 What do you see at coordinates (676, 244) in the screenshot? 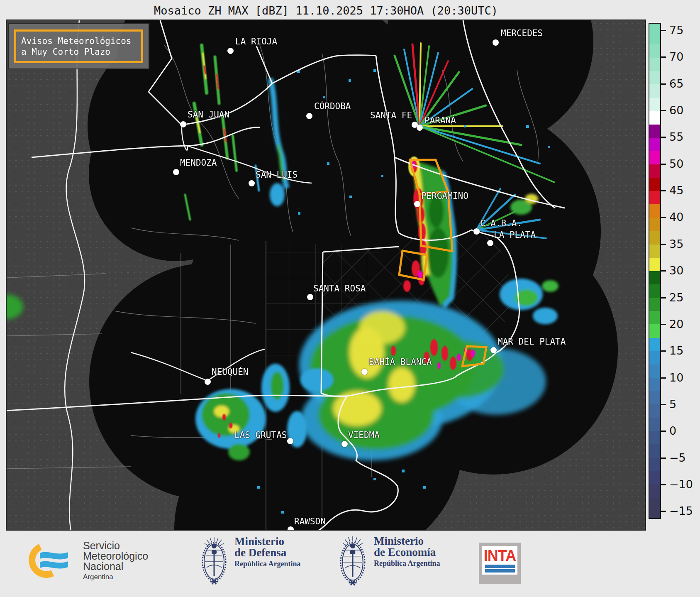
I see `colorbar-tick-label-35: 35` at bounding box center [676, 244].